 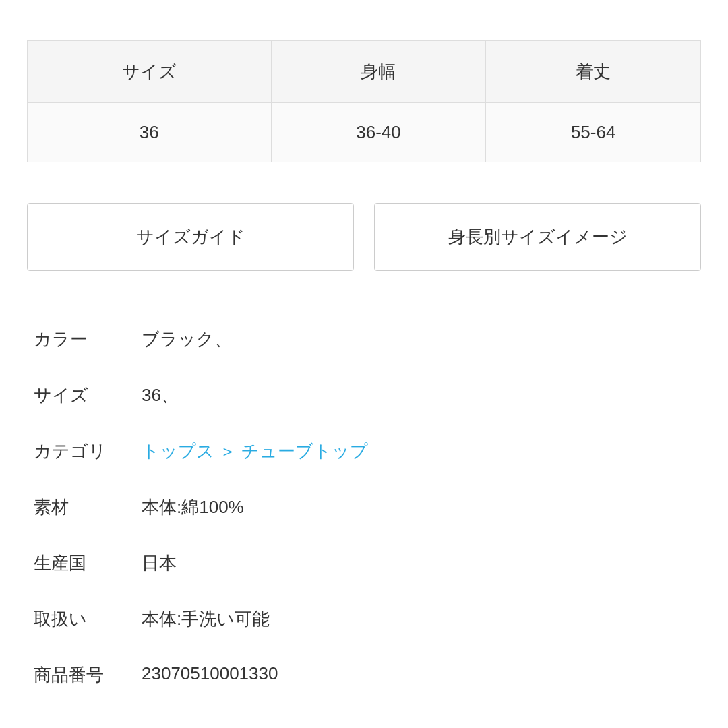 What do you see at coordinates (364, 507) in the screenshot?
I see `detail-row-material: 素材 本体:綿100%` at bounding box center [364, 507].